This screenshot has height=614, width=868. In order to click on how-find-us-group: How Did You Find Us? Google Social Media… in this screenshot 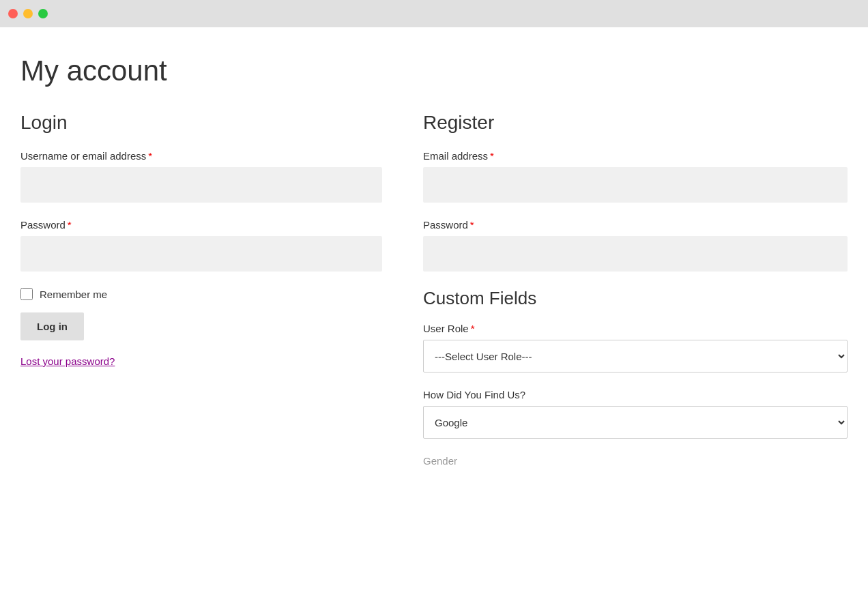, I will do `click(635, 413)`.